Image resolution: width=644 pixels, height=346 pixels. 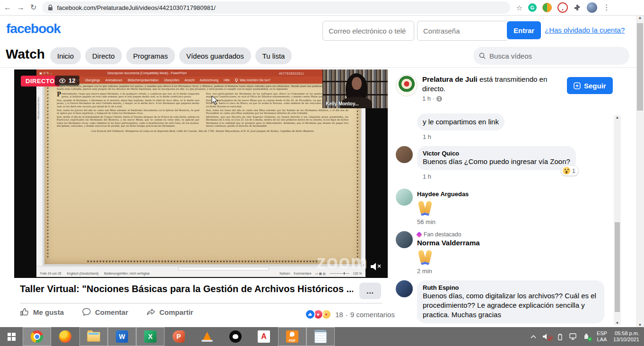 What do you see at coordinates (602, 337) in the screenshot?
I see `language-indicator: ESP LAA` at bounding box center [602, 337].